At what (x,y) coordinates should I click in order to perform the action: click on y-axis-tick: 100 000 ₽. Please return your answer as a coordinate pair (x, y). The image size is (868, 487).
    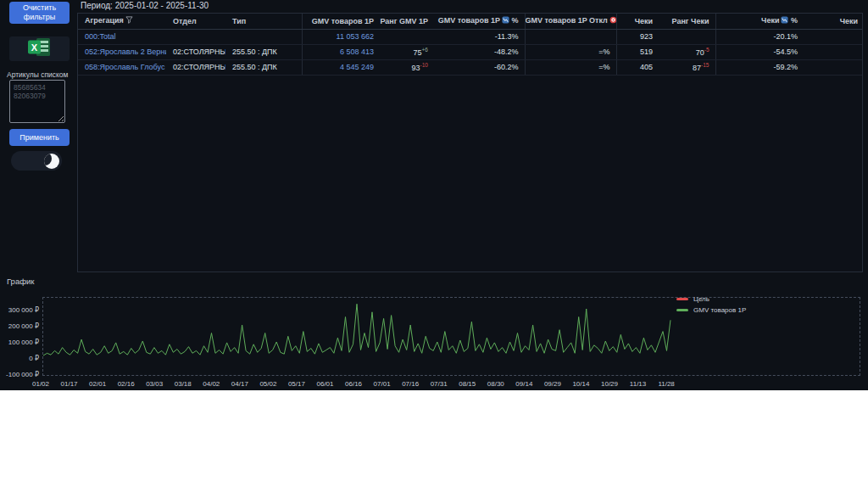
    Looking at the image, I should click on (19, 343).